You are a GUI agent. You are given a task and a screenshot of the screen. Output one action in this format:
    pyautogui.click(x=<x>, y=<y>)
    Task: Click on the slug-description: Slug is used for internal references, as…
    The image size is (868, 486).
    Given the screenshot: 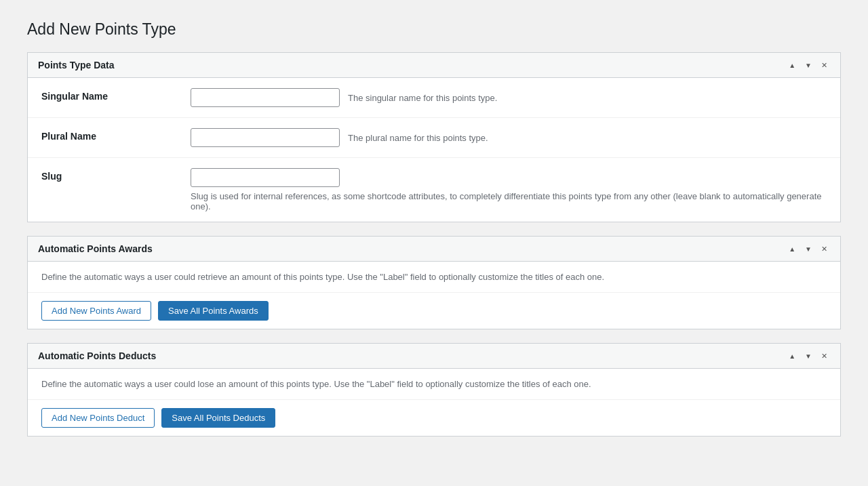 What is the action you would take?
    pyautogui.click(x=509, y=201)
    